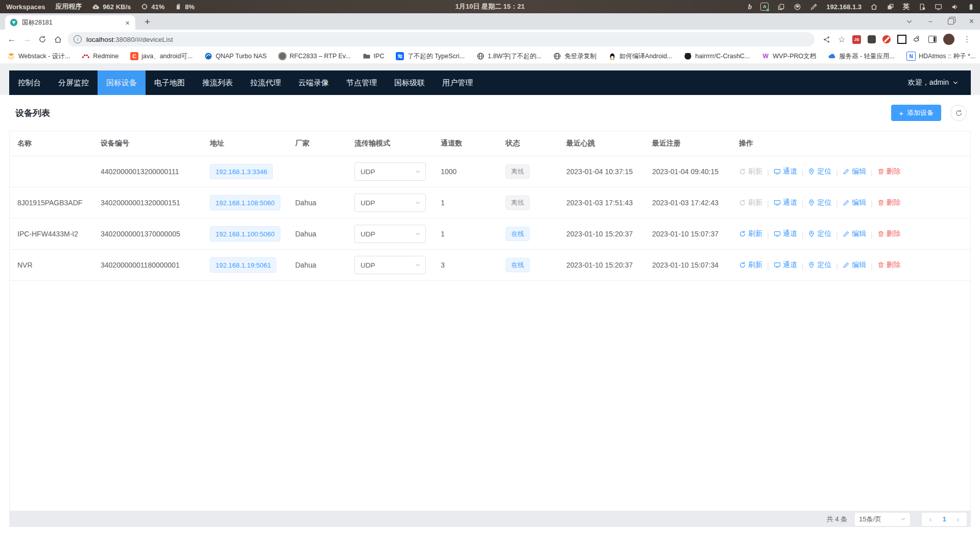 This screenshot has width=980, height=551. What do you see at coordinates (74, 83) in the screenshot?
I see `nav-item-split-monitor: 分屏监控` at bounding box center [74, 83].